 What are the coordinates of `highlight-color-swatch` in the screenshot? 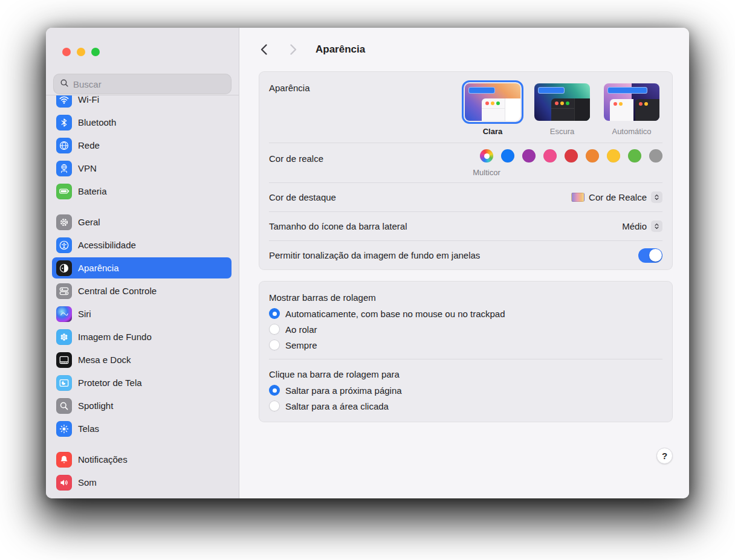 It's located at (578, 197).